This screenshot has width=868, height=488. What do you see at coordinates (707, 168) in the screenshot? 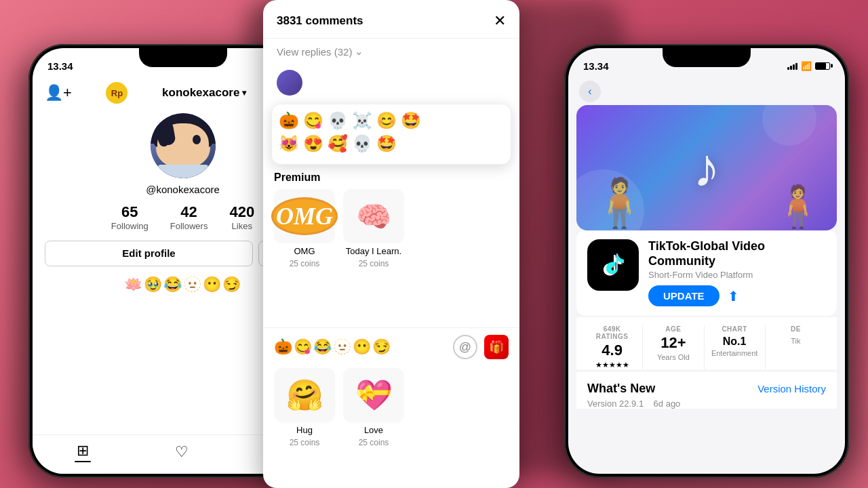
I see `tiktok-hero-banner: 🧍 ♪ 🧍` at bounding box center [707, 168].